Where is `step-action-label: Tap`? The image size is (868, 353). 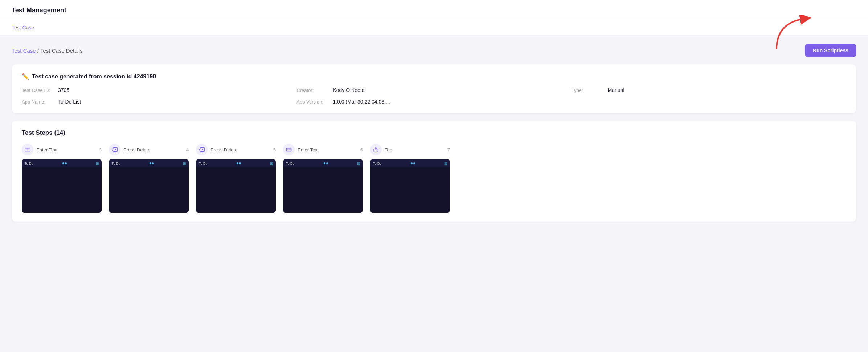
step-action-label: Tap is located at coordinates (414, 150).